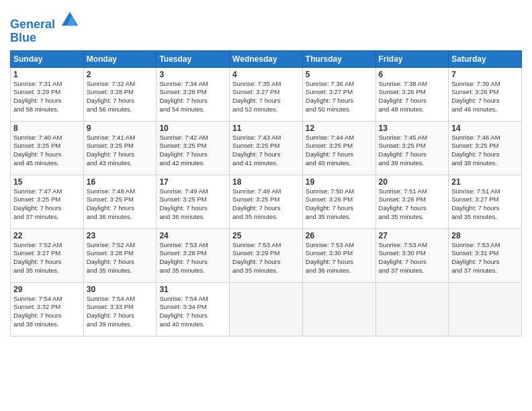 Image resolution: width=532 pixels, height=411 pixels. I want to click on calendar-cell: 5Sunrise: 7:36 AM Sunset: 3:27 PM Daylig…, so click(339, 94).